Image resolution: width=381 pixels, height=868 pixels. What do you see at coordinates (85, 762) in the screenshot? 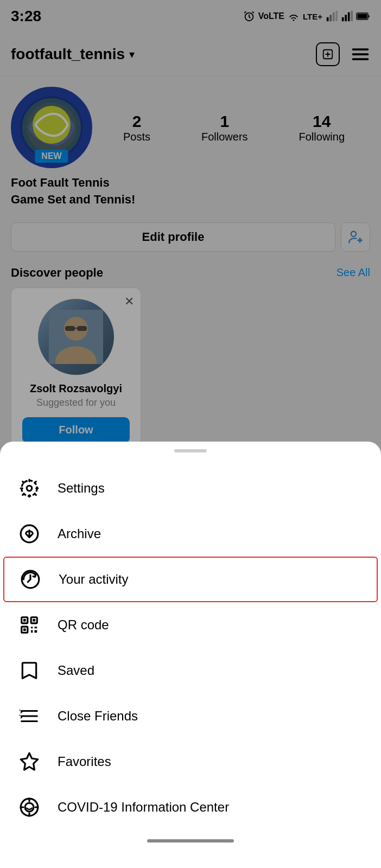
I see `favorites-label: Favorites` at bounding box center [85, 762].